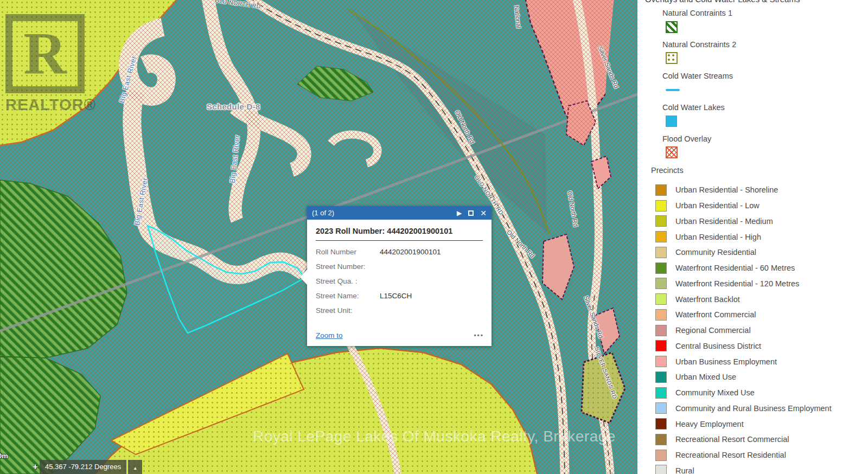 This screenshot has width=868, height=474. What do you see at coordinates (83, 467) in the screenshot?
I see `coordinates-display: 45.367 -79.212 Degrees` at bounding box center [83, 467].